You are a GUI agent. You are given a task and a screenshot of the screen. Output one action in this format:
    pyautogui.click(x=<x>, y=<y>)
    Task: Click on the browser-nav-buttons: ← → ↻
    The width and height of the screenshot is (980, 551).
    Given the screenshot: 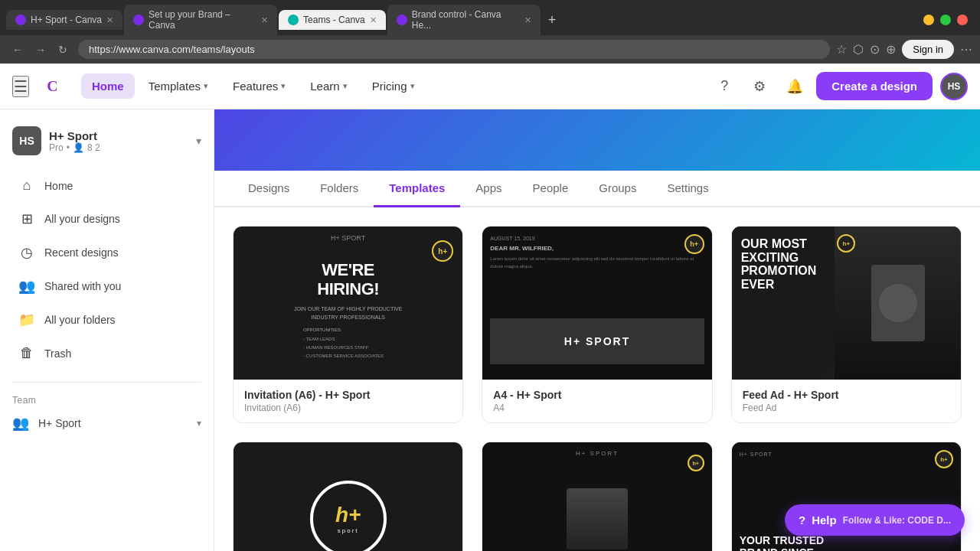 What is the action you would take?
    pyautogui.click(x=40, y=50)
    